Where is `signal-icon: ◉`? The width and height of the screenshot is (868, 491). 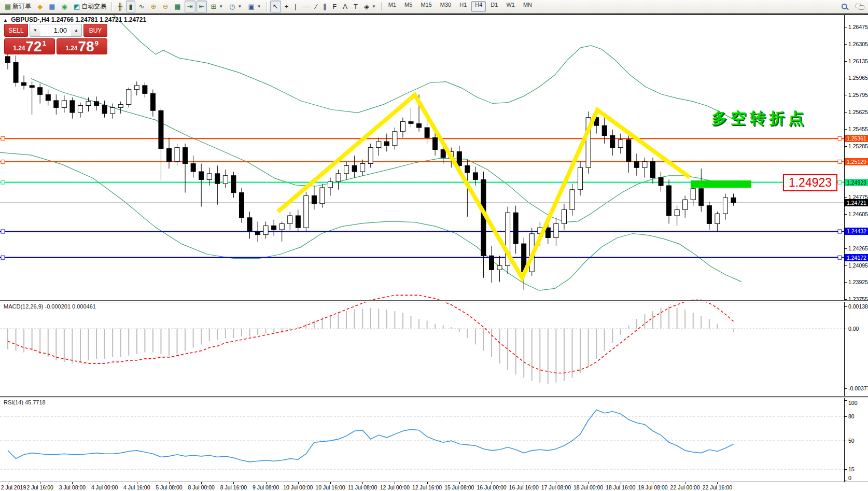 signal-icon: ◉ is located at coordinates (64, 6).